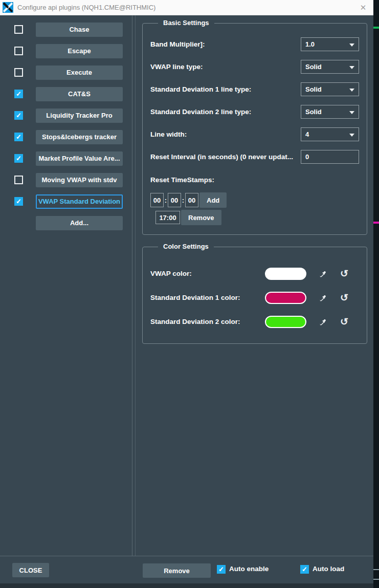 Image resolution: width=379 pixels, height=588 pixels. Describe the element at coordinates (192, 200) in the screenshot. I see `timestamp-second-input: 00` at that location.